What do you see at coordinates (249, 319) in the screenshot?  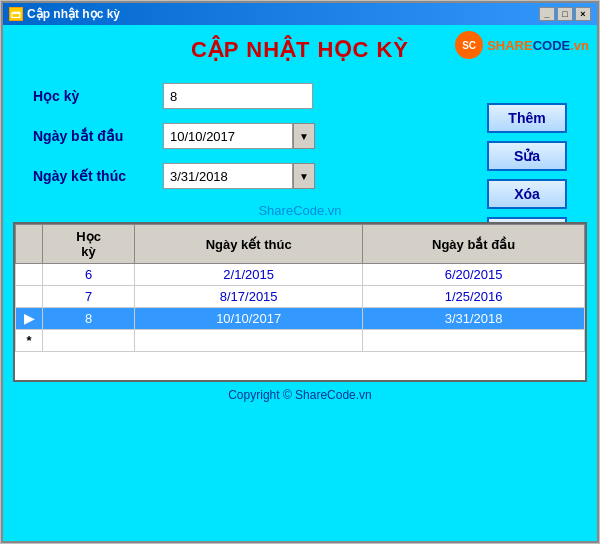 I see `cell-ngay-ket-thuc: 10/10/2017` at bounding box center [249, 319].